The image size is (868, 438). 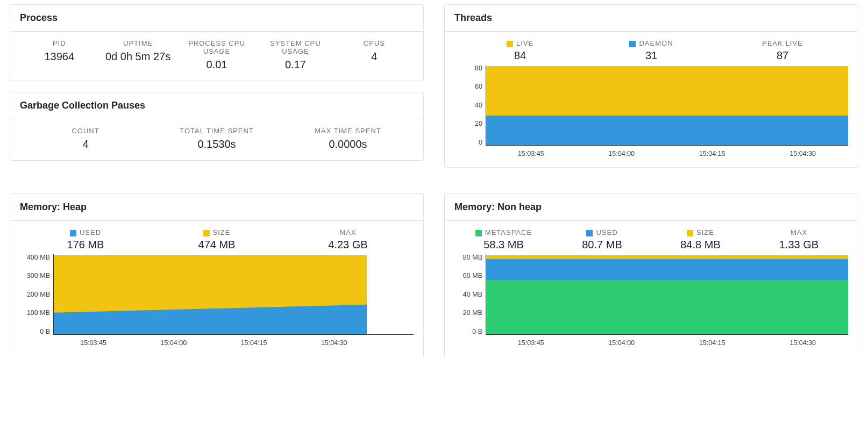 I want to click on y-tick: 40, so click(x=479, y=105).